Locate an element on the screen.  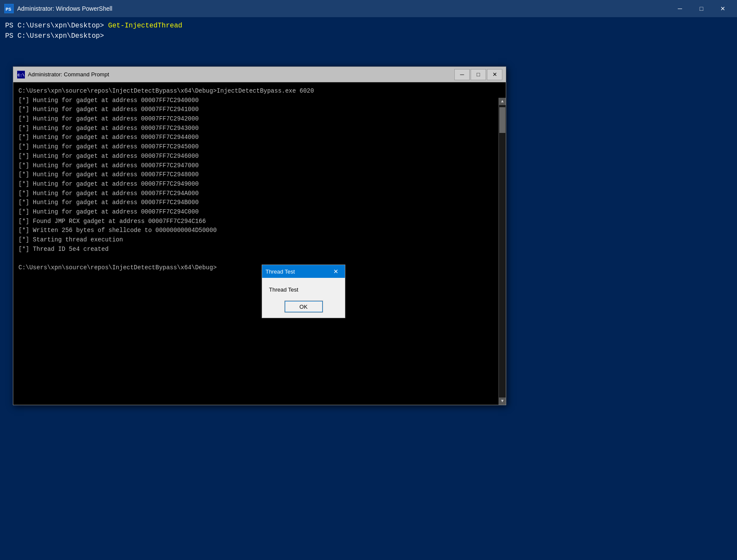
cmd-line-12: [*] Hunting for gadget at address 00007F… is located at coordinates (260, 203).